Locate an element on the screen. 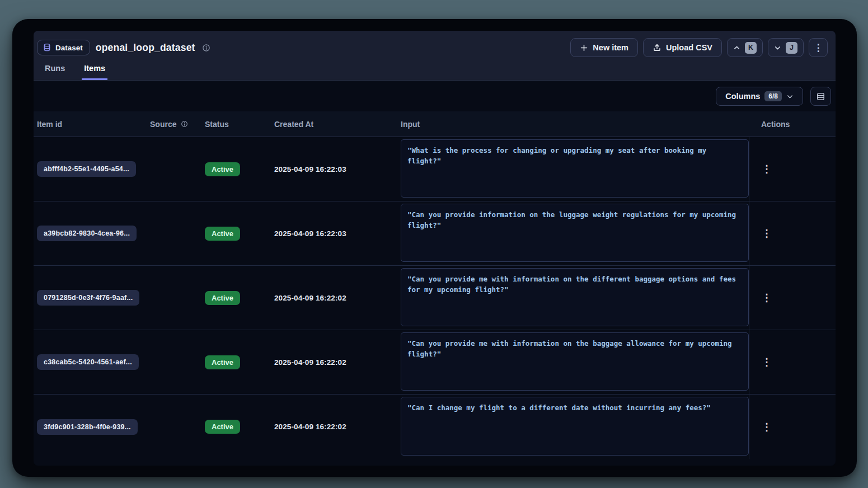 This screenshot has width=868, height=488. col-header-actions: Actions is located at coordinates (792, 124).